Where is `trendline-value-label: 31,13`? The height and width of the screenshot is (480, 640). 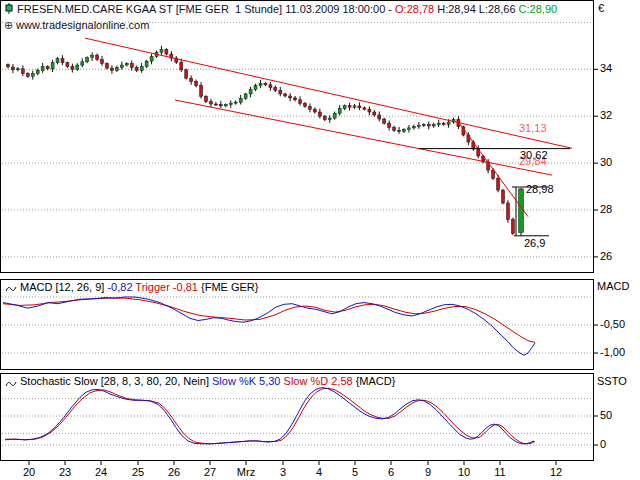 trendline-value-label: 31,13 is located at coordinates (533, 128).